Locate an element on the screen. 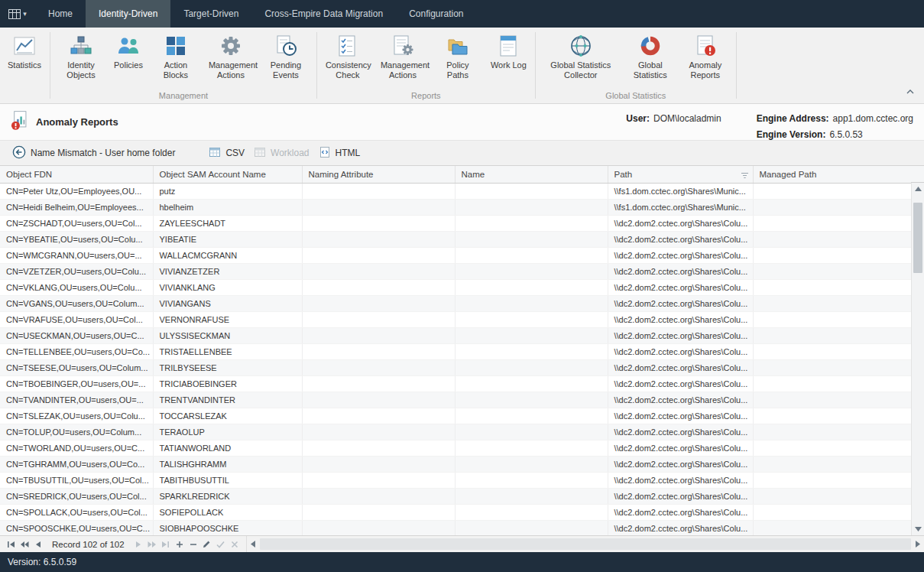 The height and width of the screenshot is (572, 924). export-workload-button: Workload is located at coordinates (281, 153).